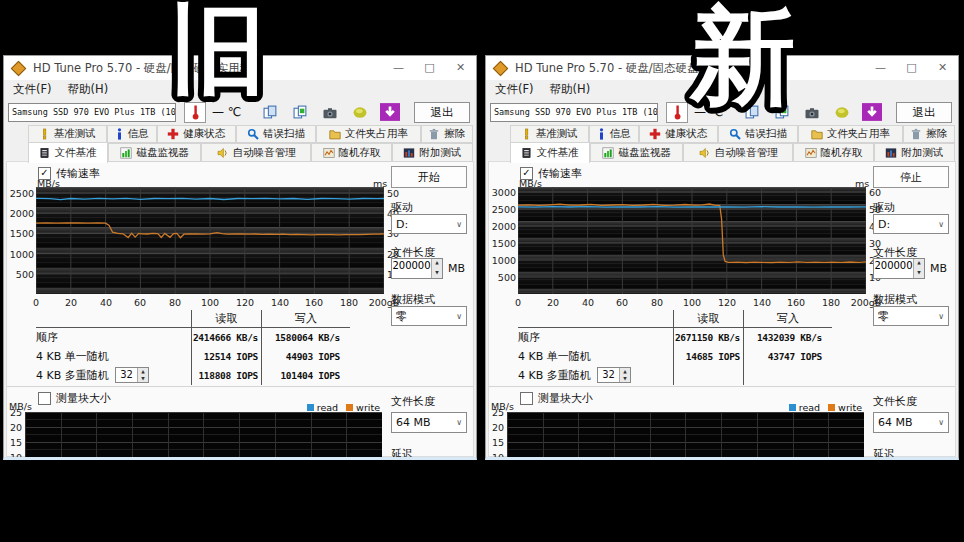  What do you see at coordinates (430, 68) in the screenshot?
I see `window-controls: — □ ✕` at bounding box center [430, 68].